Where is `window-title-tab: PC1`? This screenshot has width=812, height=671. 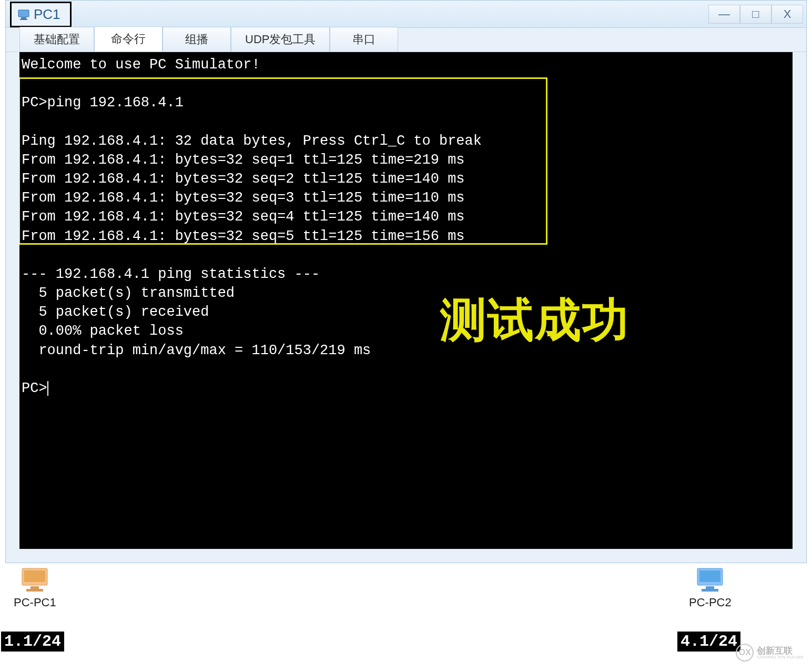 window-title-tab: PC1 is located at coordinates (41, 15).